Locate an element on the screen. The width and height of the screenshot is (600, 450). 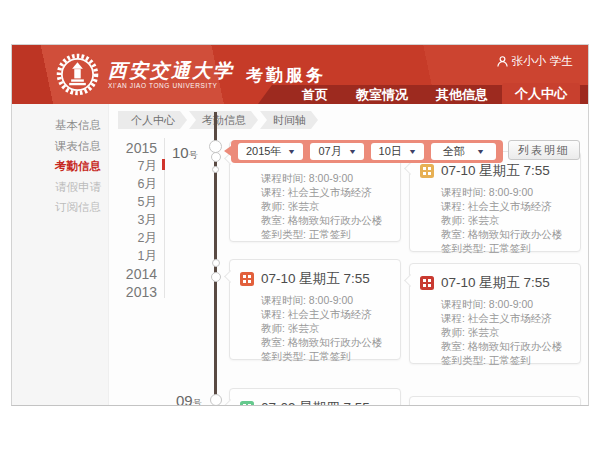
year-nav-2015: 2015 is located at coordinates (134, 148).